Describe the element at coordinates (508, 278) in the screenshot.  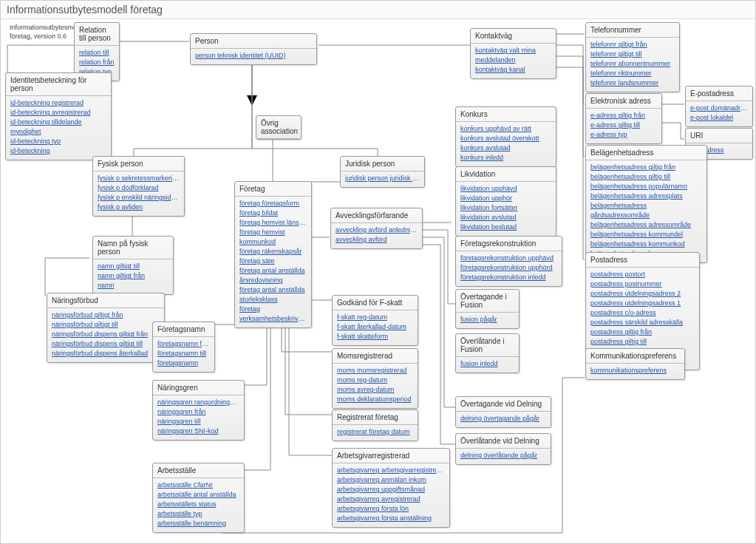
I see `entity-attribute: företagsrekonstruktion inledd` at that location.